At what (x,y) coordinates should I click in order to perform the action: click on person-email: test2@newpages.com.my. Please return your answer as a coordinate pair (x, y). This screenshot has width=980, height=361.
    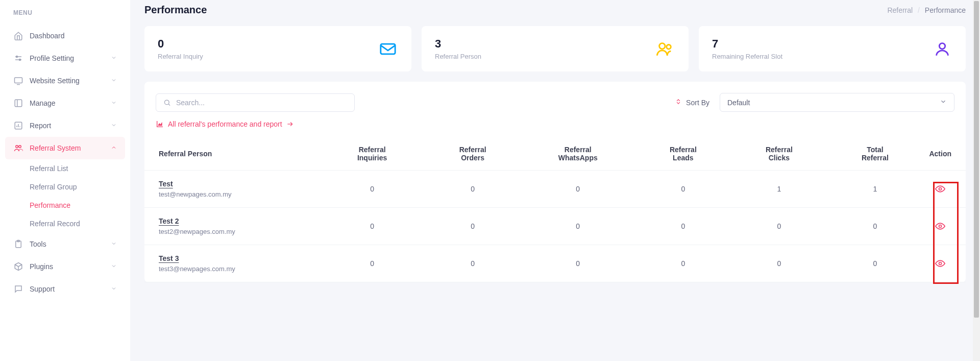
    Looking at the image, I should click on (197, 232).